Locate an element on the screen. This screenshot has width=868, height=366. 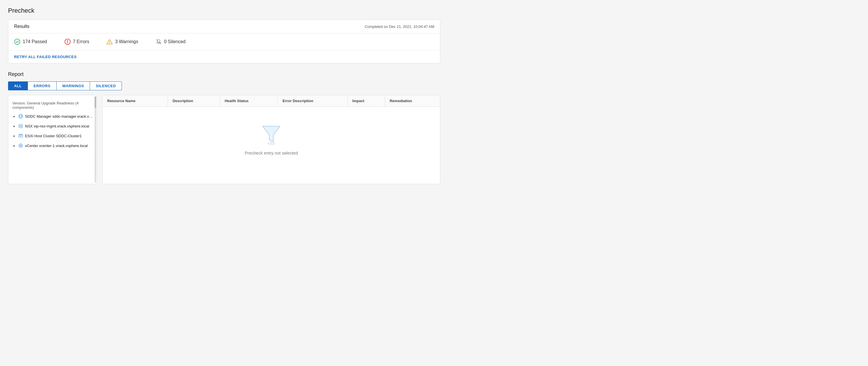
sddc-icon is located at coordinates (21, 116).